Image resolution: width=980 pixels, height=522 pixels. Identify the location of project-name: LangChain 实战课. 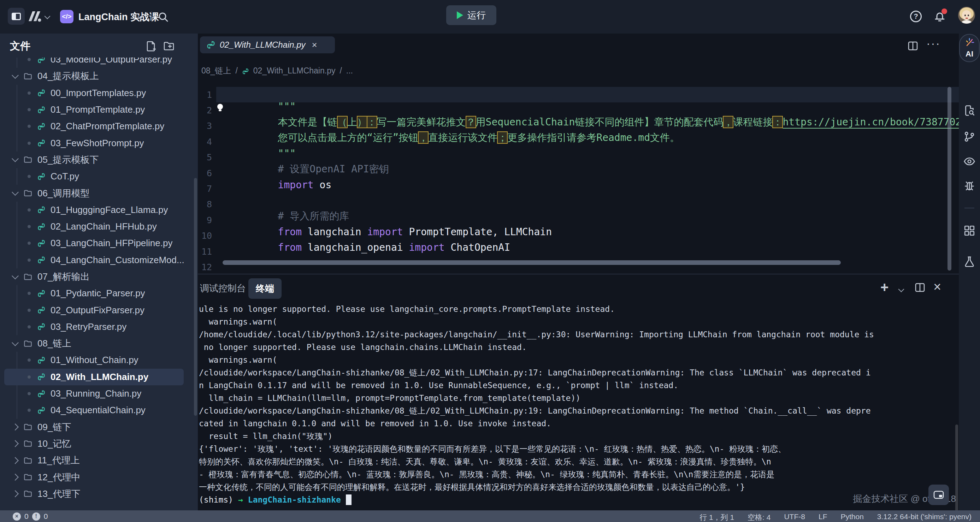
(119, 17).